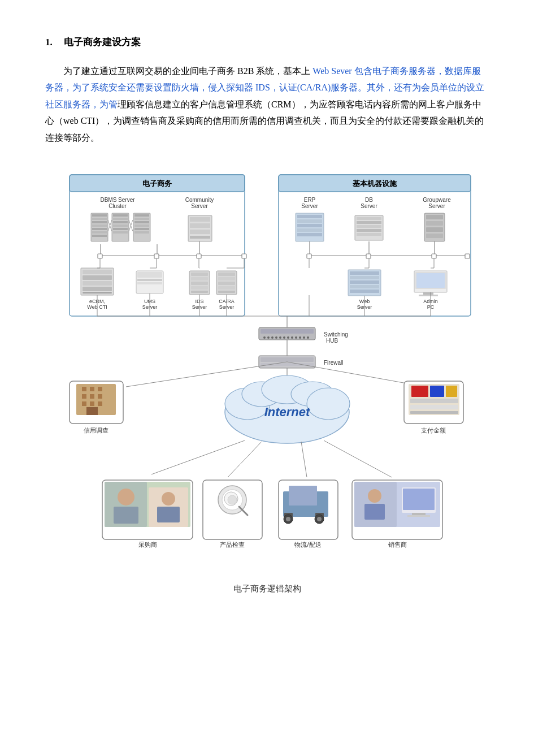 Image resolution: width=534 pixels, height=756 pixels. Describe the element at coordinates (102, 43) in the screenshot. I see `section-title: 电子商务建设方案` at that location.